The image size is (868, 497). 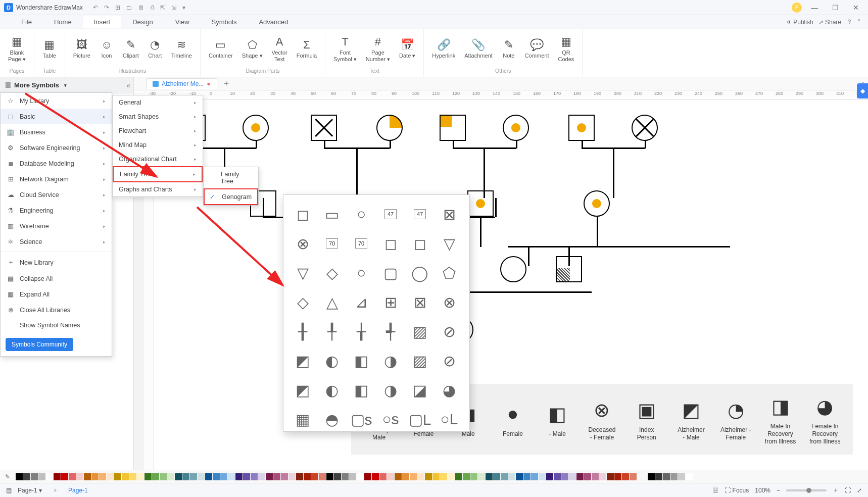 What do you see at coordinates (449, 243) in the screenshot?
I see `genogram-symbol: ▽` at bounding box center [449, 243].